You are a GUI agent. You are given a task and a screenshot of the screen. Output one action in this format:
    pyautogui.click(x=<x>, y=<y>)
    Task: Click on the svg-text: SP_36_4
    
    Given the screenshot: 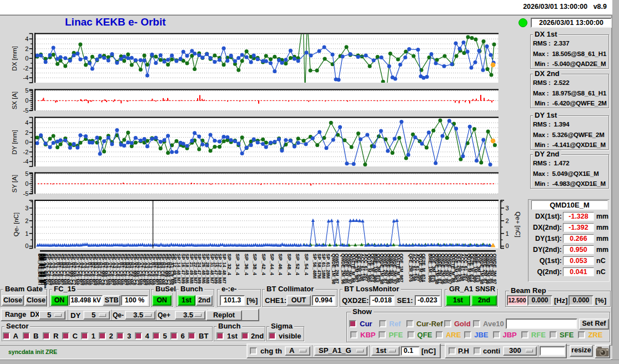 What is the action you would take?
    pyautogui.click(x=246, y=265)
    